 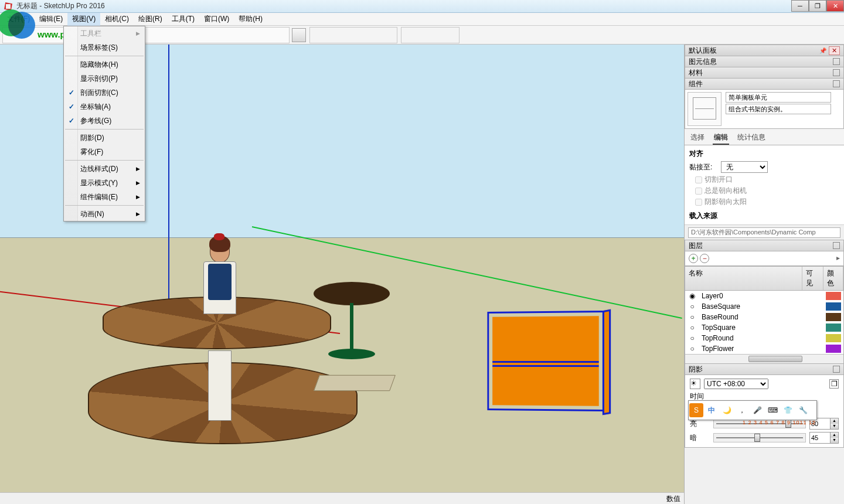 I want to click on layer-row: ○TopFlower, so click(x=764, y=349).